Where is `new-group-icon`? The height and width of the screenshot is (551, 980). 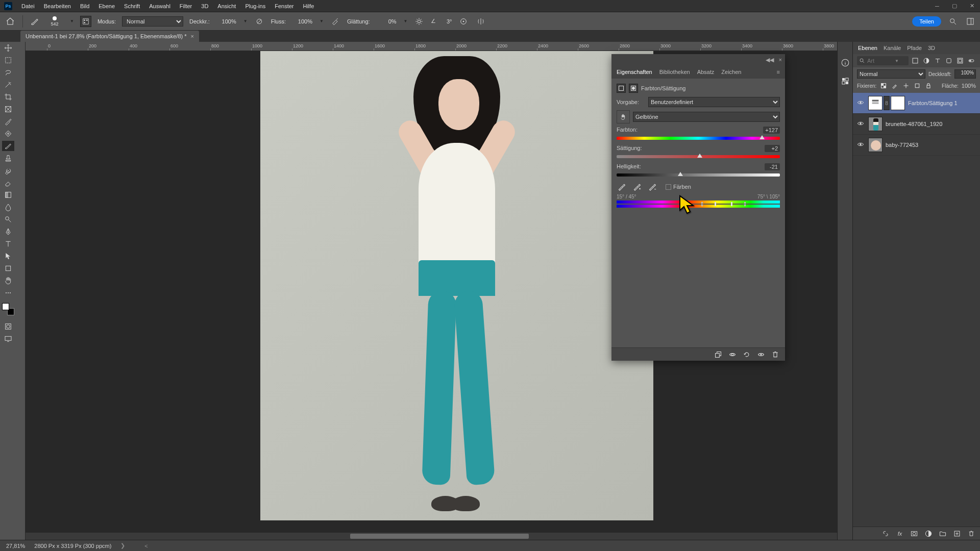
new-group-icon is located at coordinates (943, 534).